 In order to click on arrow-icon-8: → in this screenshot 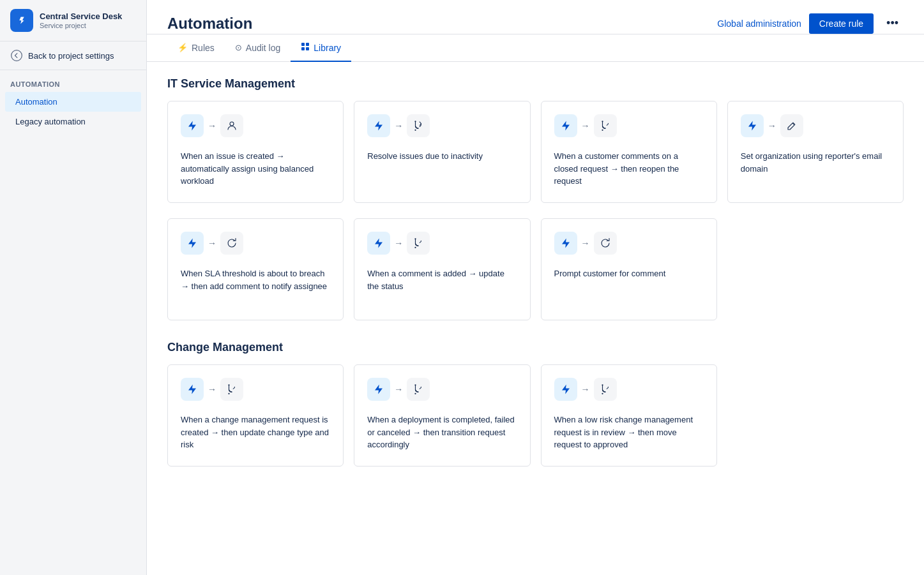, I will do `click(212, 389)`.